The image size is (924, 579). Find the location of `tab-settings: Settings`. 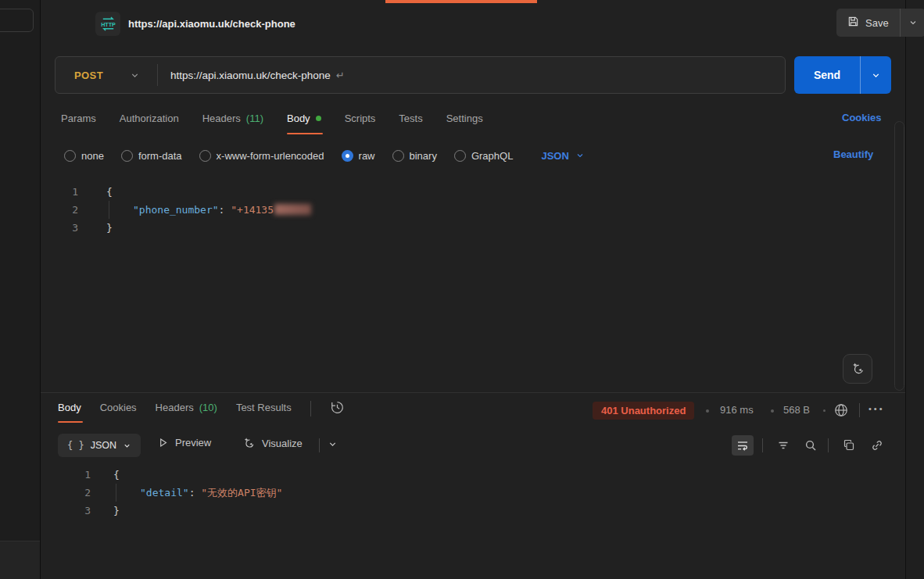

tab-settings: Settings is located at coordinates (464, 121).